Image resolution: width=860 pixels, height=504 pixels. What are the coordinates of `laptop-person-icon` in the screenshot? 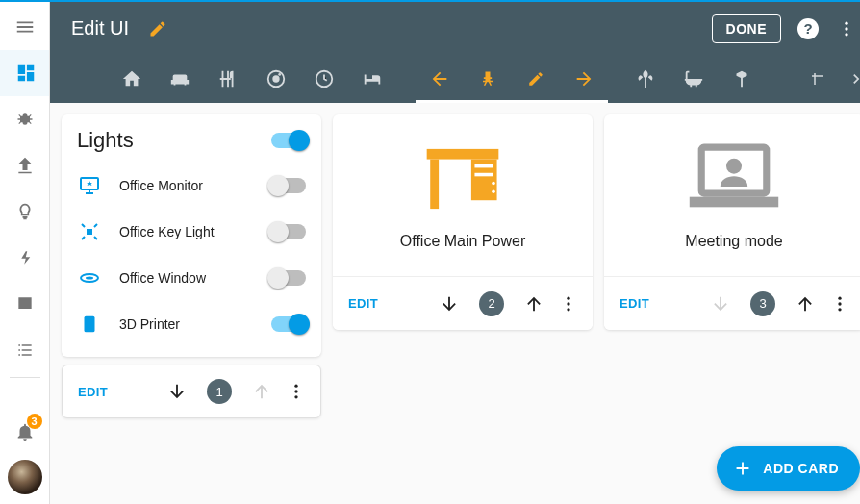 It's located at (734, 179).